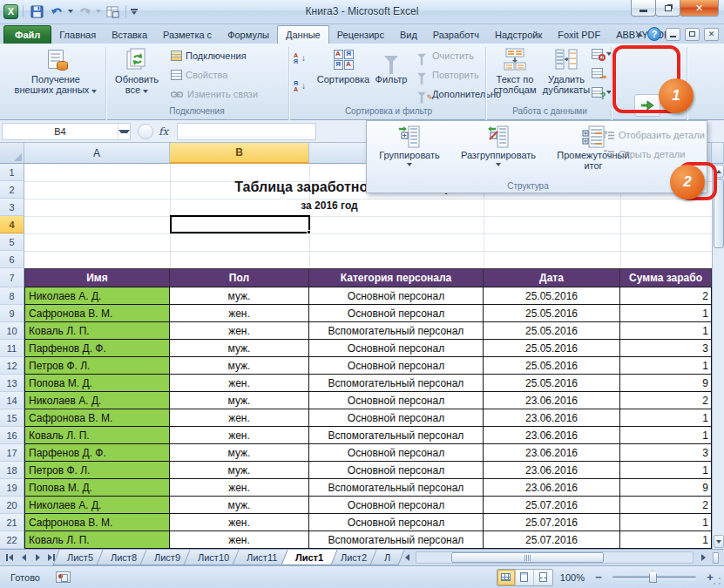 This screenshot has width=724, height=588. What do you see at coordinates (24, 558) in the screenshot?
I see `previous-sheet-button` at bounding box center [24, 558].